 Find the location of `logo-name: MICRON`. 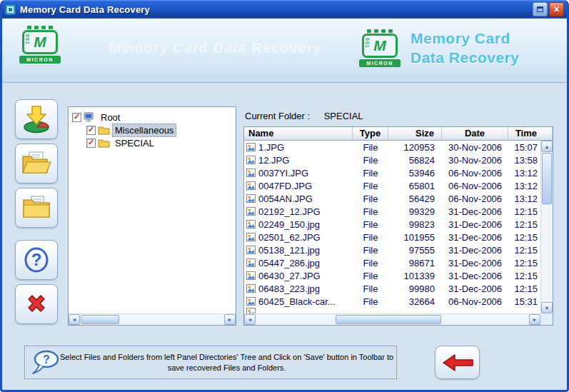

logo-name: MICRON is located at coordinates (380, 63).